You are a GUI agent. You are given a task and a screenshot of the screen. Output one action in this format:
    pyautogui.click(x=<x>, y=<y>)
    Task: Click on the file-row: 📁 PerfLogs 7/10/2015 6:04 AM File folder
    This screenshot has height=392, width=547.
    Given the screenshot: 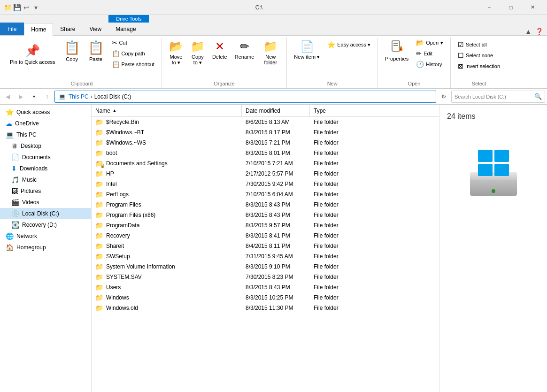 What is the action you would take?
    pyautogui.click(x=265, y=194)
    